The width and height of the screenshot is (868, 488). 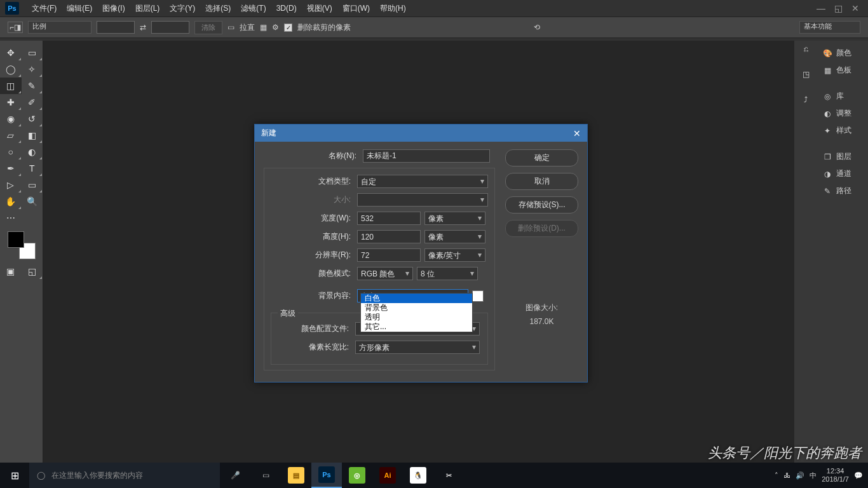 I want to click on window-minimize-icon: —, so click(x=821, y=8).